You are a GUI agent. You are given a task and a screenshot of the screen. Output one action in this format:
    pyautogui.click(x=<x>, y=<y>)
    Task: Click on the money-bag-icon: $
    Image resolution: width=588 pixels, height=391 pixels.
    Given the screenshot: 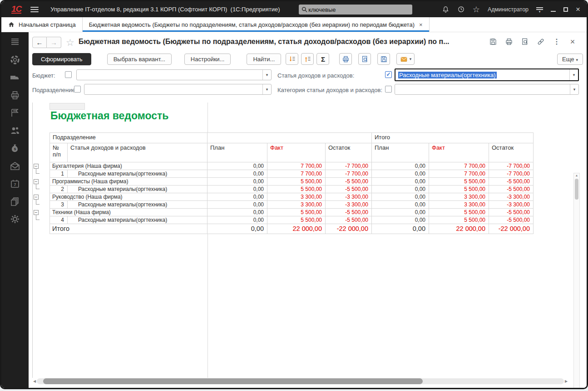 What is the action you would take?
    pyautogui.click(x=15, y=148)
    